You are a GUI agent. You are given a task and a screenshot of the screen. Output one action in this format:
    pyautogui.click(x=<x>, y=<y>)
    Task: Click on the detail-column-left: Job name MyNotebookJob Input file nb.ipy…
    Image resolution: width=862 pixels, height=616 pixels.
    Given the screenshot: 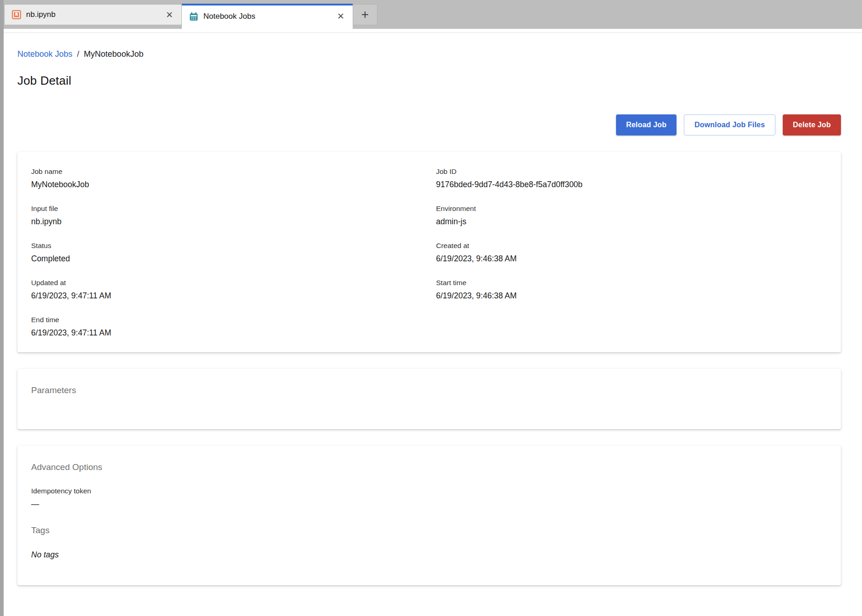 What is the action you would take?
    pyautogui.click(x=234, y=253)
    